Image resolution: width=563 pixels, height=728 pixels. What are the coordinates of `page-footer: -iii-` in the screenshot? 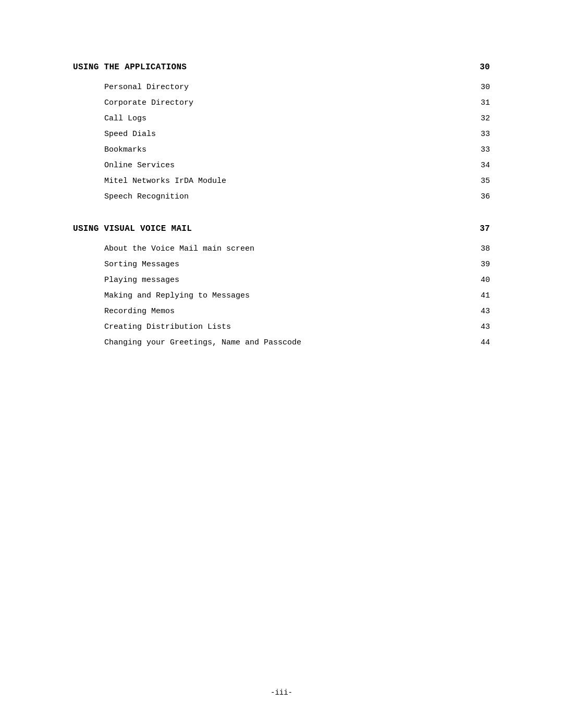 It's located at (282, 693).